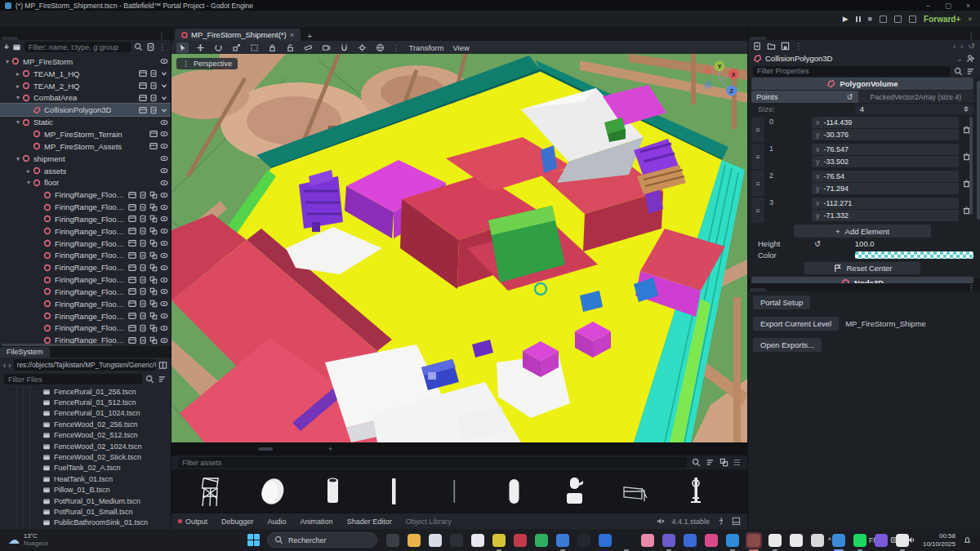 This screenshot has width=980, height=551. What do you see at coordinates (902, 540) in the screenshot?
I see `notes-red` at bounding box center [902, 540].